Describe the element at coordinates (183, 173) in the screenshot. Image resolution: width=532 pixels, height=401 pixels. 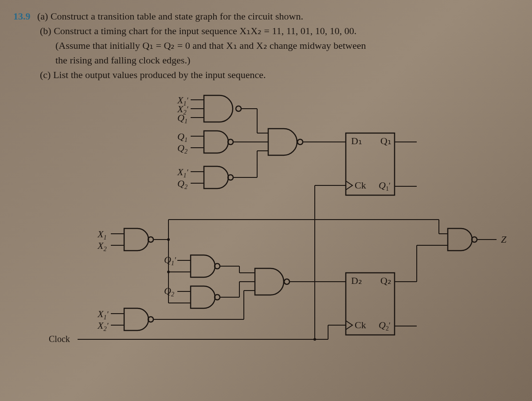
I see `gate3-in1-label: X1′` at that location.